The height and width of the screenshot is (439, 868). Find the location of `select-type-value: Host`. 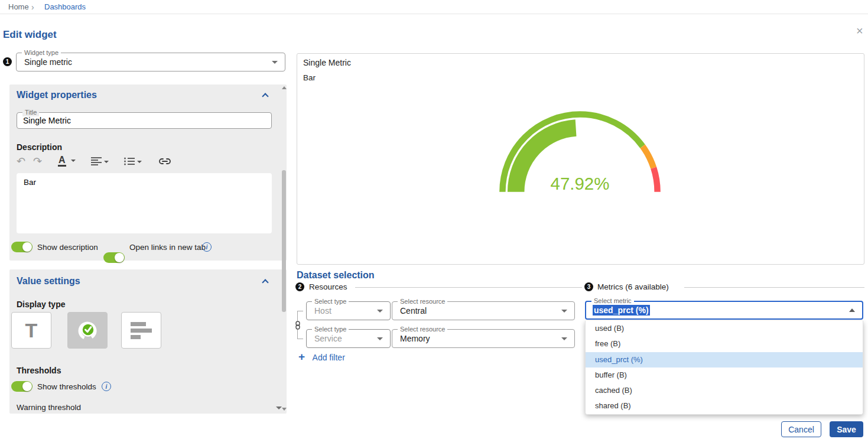

select-type-value: Host is located at coordinates (323, 311).